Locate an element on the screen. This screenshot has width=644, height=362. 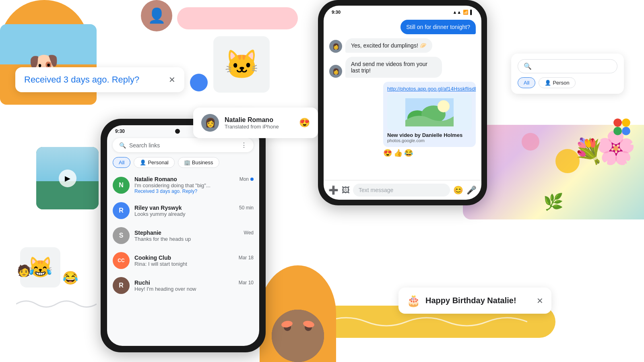
conversation-item-cooking-club: CC Cooking Club Mar 18 Rina: I will star… is located at coordinates (183, 261).